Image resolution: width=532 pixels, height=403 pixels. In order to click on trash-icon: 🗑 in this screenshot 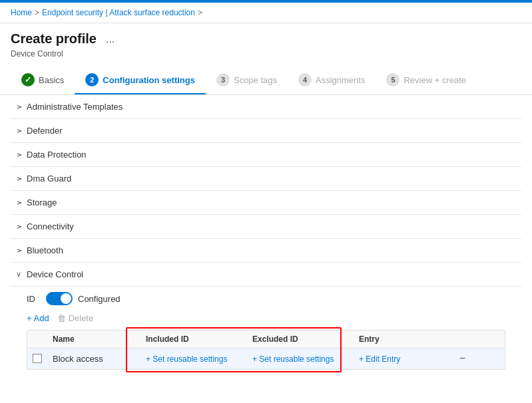, I will do `click(61, 318)`.